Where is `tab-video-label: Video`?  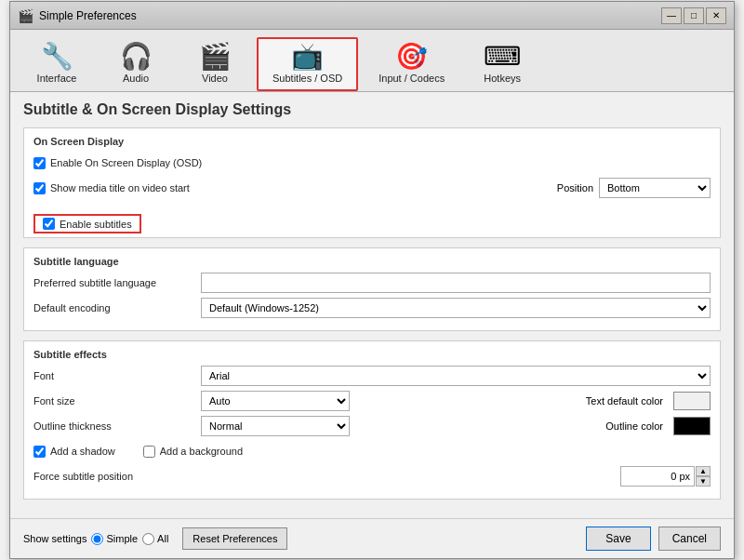
tab-video-label: Video is located at coordinates (215, 78).